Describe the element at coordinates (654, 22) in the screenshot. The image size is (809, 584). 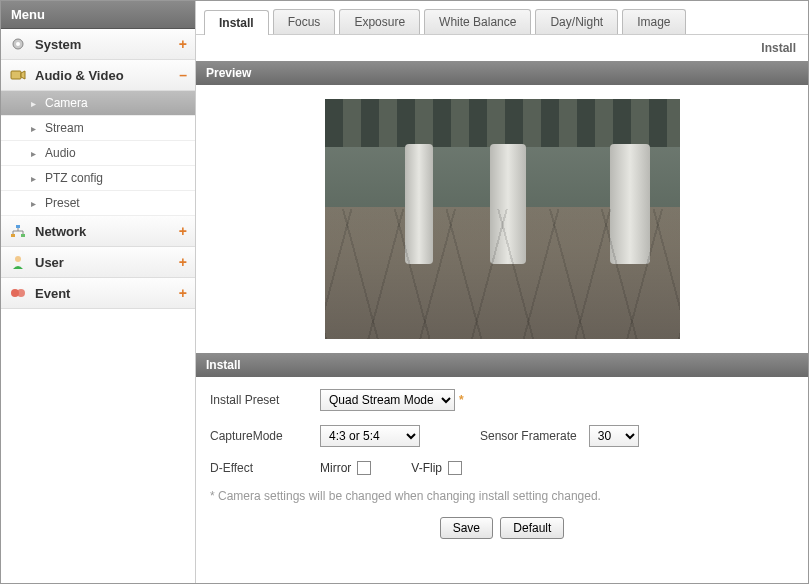
I see `tab-image: Image` at that location.